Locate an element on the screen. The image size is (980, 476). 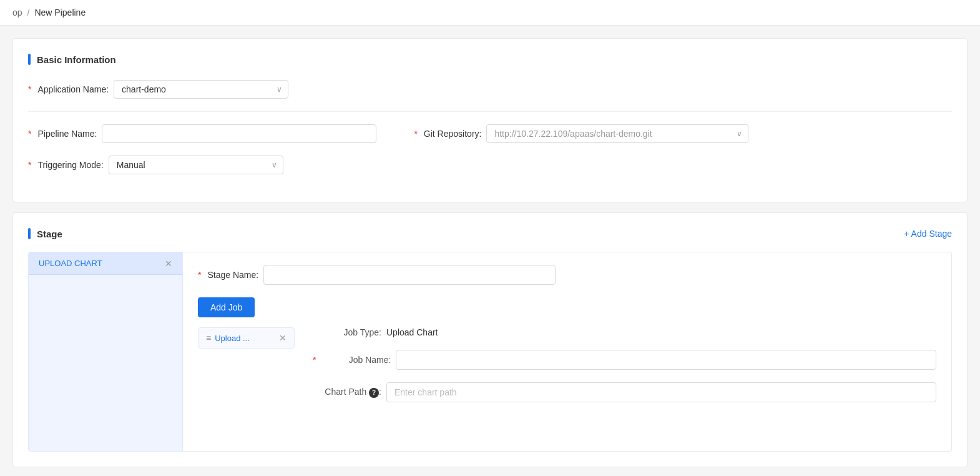
trigger-required: * is located at coordinates (30, 165).